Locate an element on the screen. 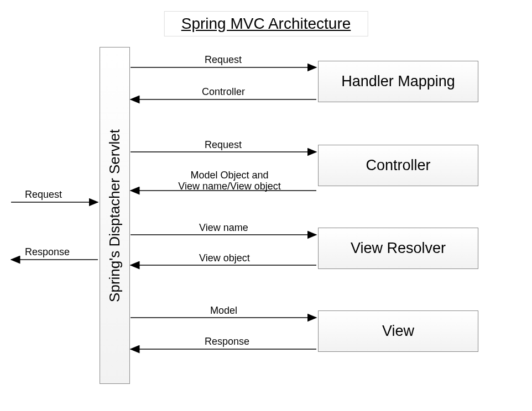 The width and height of the screenshot is (532, 411). hm-controller-label: Controller is located at coordinates (223, 92).